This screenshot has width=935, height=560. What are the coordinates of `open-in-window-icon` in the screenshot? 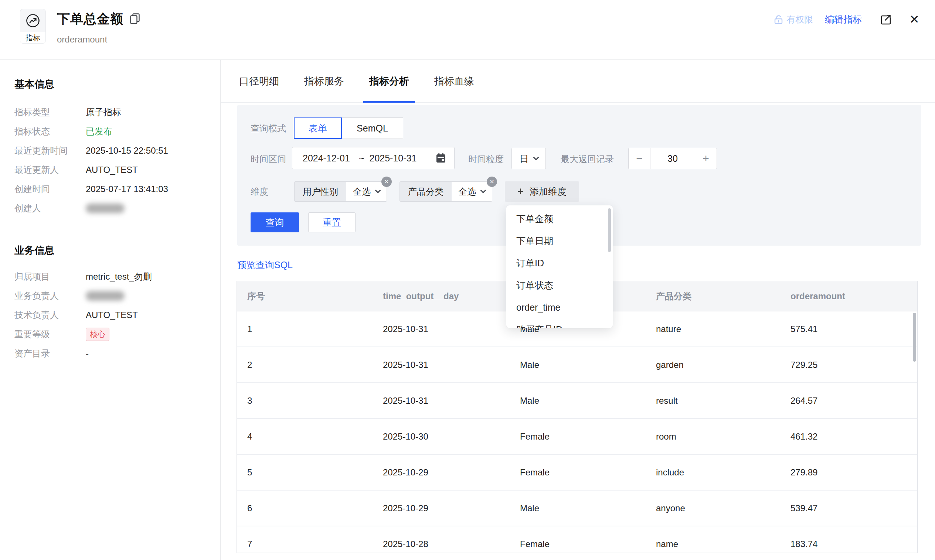 It's located at (886, 20).